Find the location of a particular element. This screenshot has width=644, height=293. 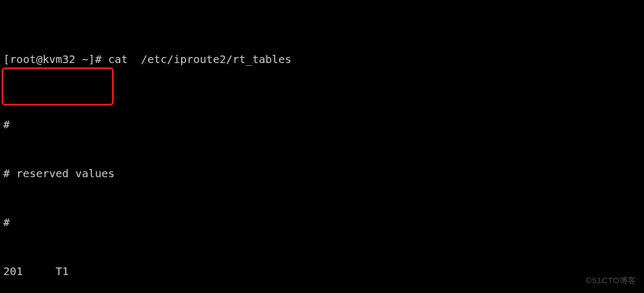

prompt-open: [ is located at coordinates (7, 59).